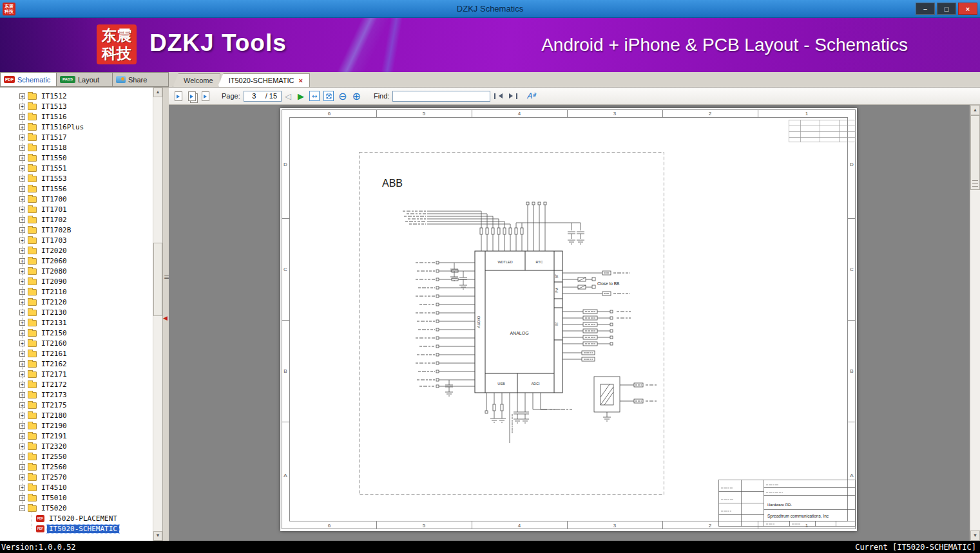 The image size is (980, 553). Describe the element at coordinates (157, 314) in the screenshot. I see `sidebar-scrollbar: ▲ ▼` at that location.